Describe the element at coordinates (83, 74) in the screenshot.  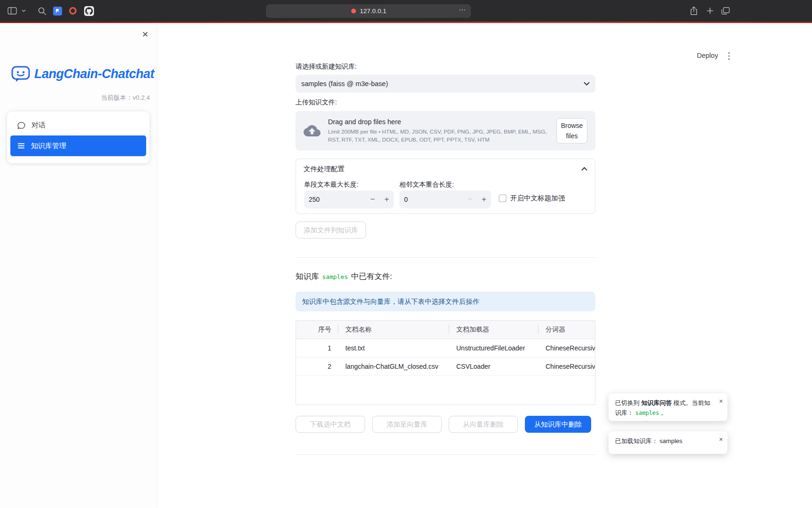
I see `app-logo: LangChain-Chatchat` at that location.